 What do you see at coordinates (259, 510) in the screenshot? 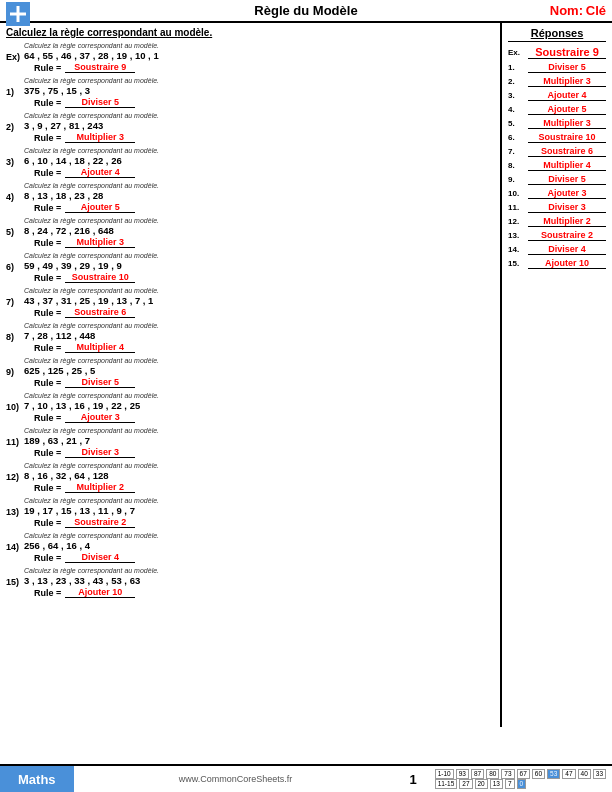
I see `problem-numbers: 19 , 17 , 15 , 13 , 11 , 9 , 7` at bounding box center [259, 510].